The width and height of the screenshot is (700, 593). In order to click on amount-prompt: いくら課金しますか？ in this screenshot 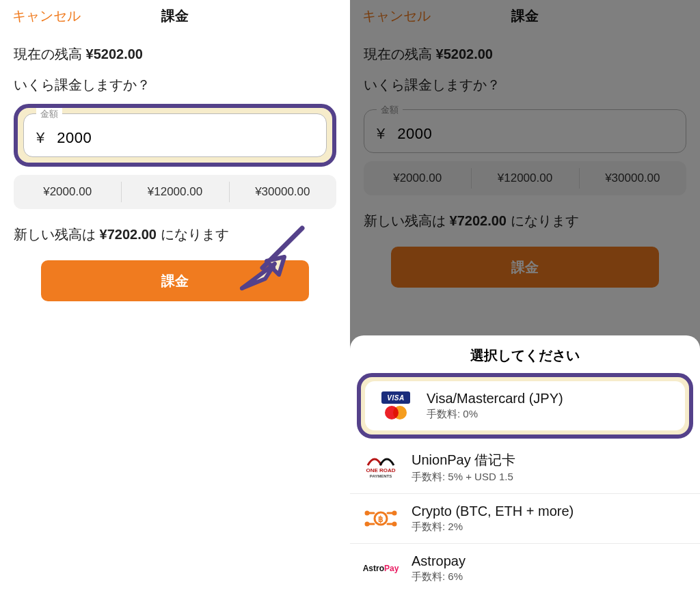, I will do `click(175, 85)`.